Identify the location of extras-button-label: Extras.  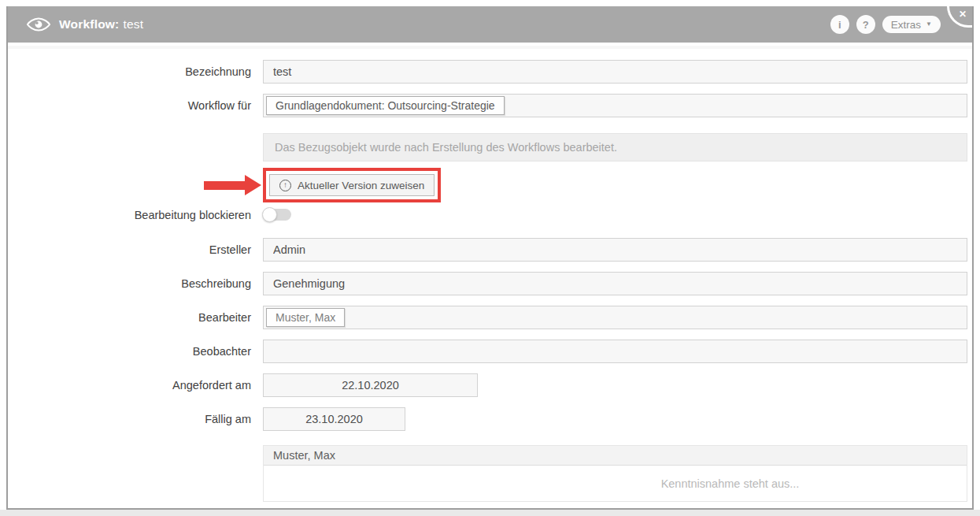
(906, 25).